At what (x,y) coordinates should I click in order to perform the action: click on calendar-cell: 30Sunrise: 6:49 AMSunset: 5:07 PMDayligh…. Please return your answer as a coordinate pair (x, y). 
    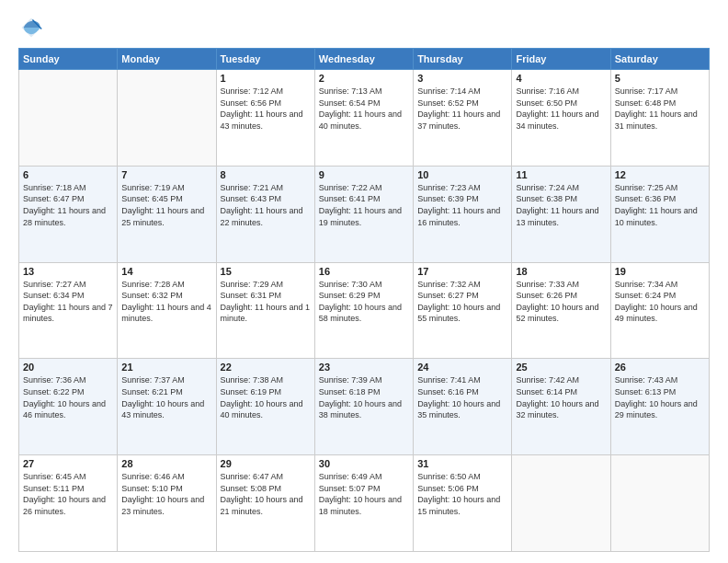
    Looking at the image, I should click on (364, 504).